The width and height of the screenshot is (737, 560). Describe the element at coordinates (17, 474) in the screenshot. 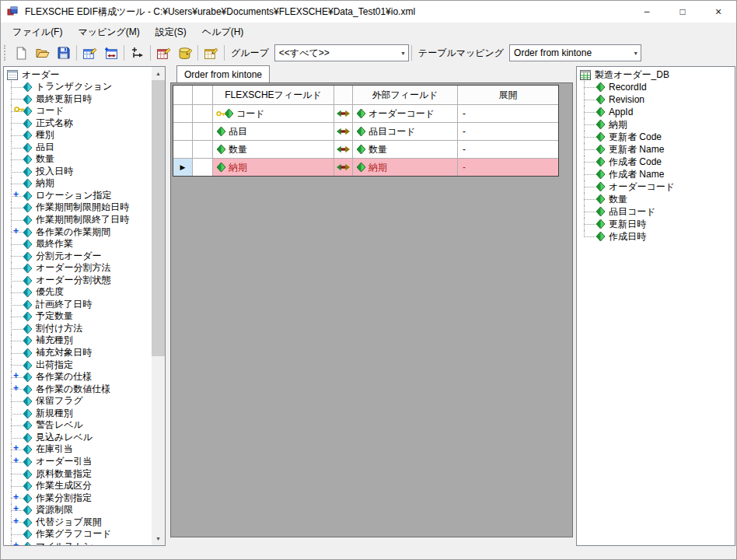

I see `tree-connector` at that location.